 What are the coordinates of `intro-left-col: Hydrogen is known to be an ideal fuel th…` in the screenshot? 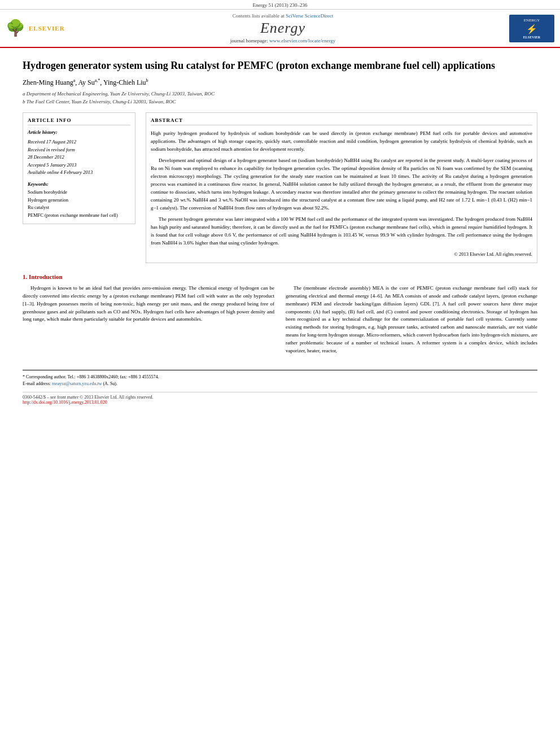 It's located at (148, 322).